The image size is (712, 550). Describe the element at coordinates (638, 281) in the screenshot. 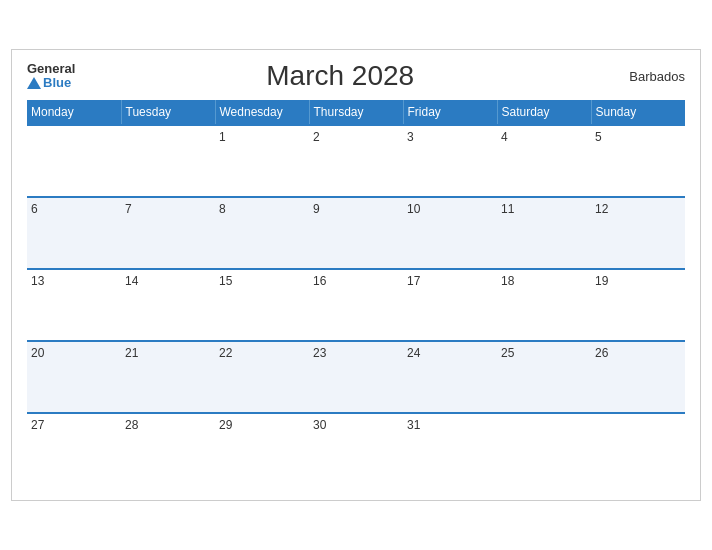

I see `day-number: 19` at that location.